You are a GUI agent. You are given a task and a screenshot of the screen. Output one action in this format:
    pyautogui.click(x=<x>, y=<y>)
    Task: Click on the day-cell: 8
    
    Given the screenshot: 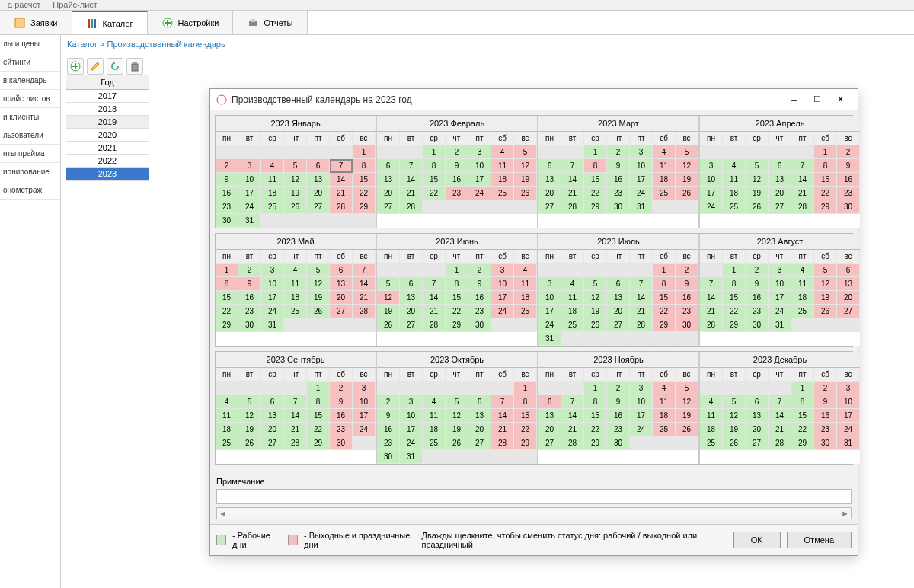 What is the action you would take?
    pyautogui.click(x=318, y=402)
    